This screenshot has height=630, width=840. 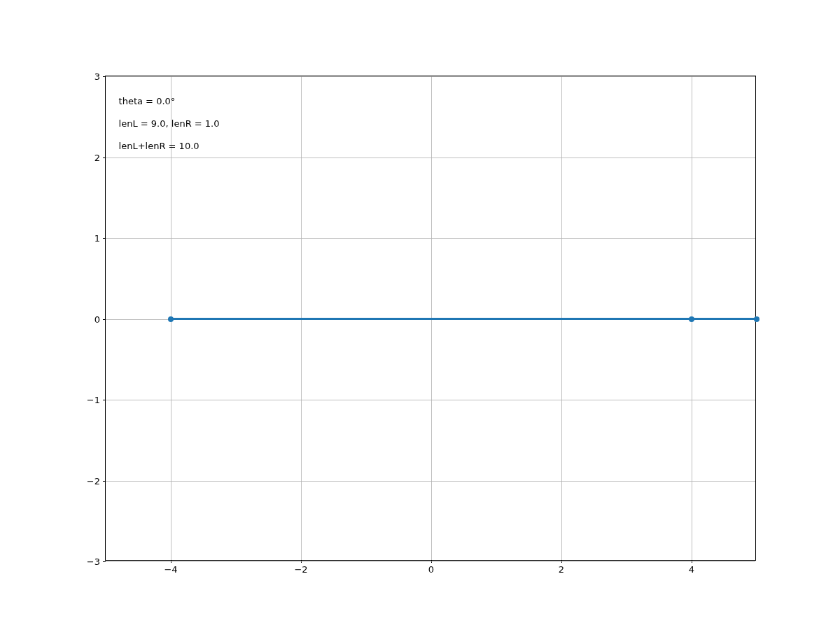 I want to click on y-tick-label: −3, so click(x=94, y=561).